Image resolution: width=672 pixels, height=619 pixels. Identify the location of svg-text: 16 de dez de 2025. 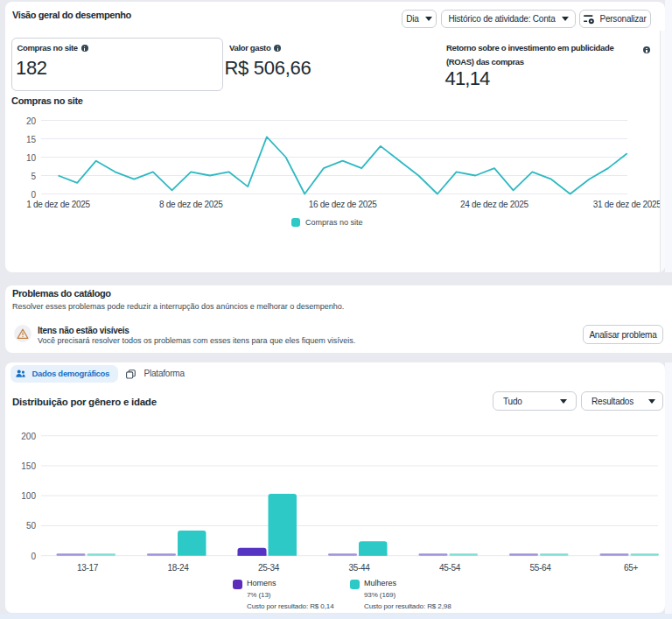
(343, 205).